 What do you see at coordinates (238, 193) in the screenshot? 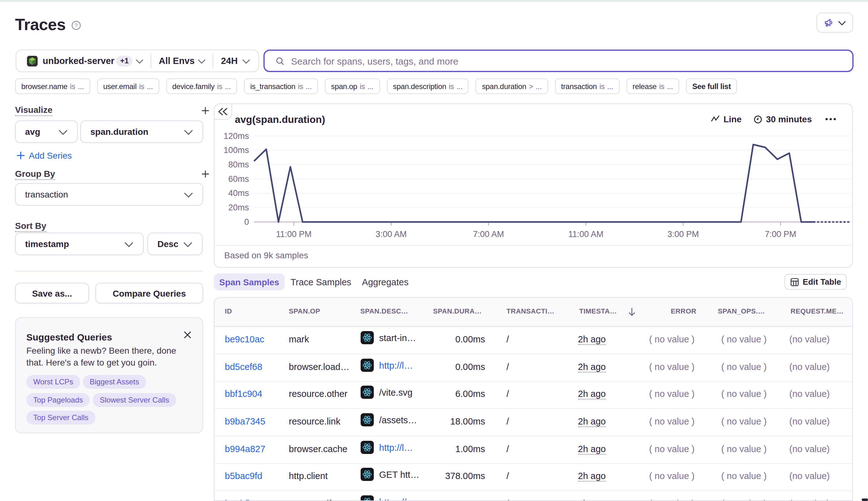
I see `svg-text: 40ms` at bounding box center [238, 193].